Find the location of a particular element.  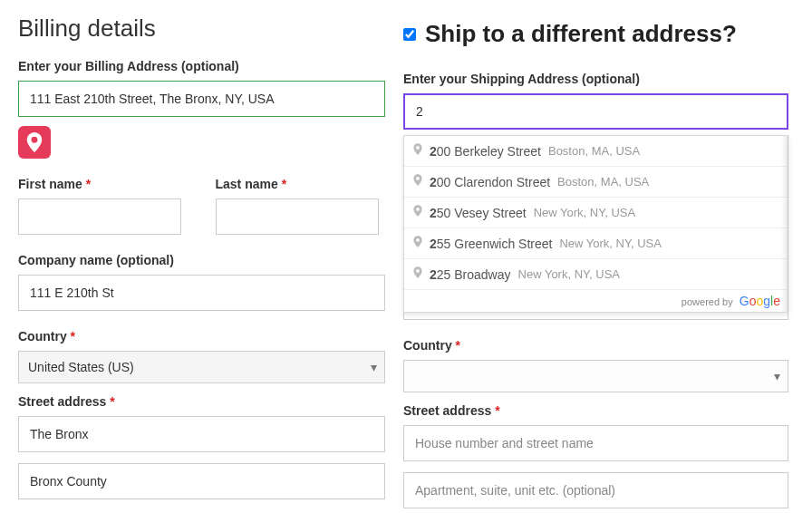

billing-heading: Billing details is located at coordinates (201, 29).